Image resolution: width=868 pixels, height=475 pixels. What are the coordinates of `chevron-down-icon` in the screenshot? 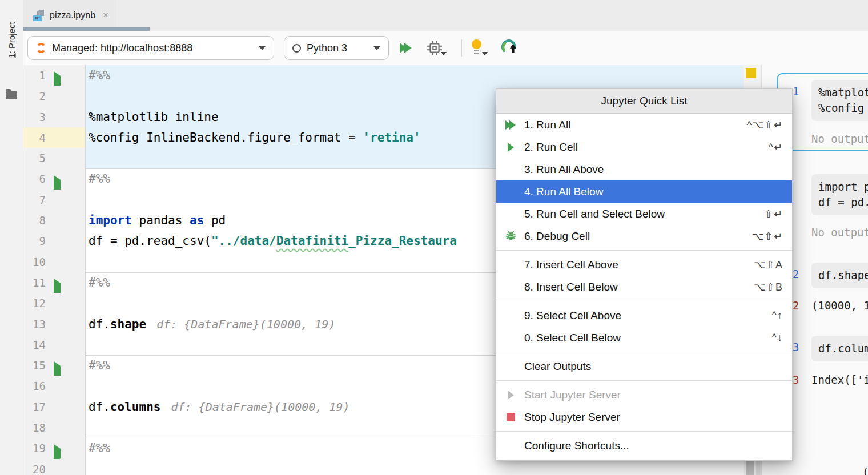 It's located at (444, 54).